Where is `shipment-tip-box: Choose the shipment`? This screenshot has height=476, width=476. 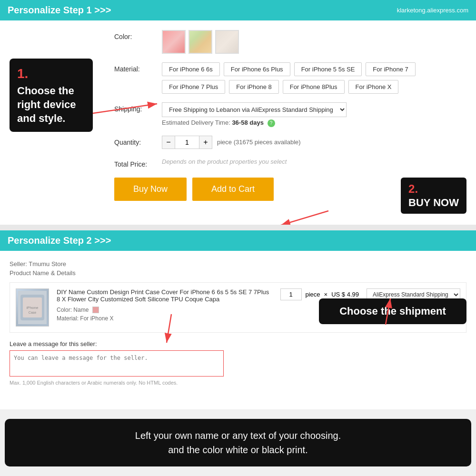
shipment-tip-box: Choose the shipment is located at coordinates (393, 311).